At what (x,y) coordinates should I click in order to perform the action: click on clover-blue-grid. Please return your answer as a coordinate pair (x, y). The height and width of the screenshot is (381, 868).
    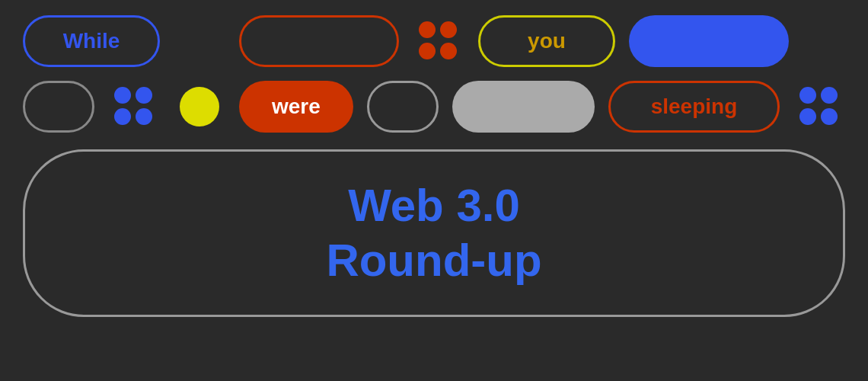
    Looking at the image, I should click on (134, 107).